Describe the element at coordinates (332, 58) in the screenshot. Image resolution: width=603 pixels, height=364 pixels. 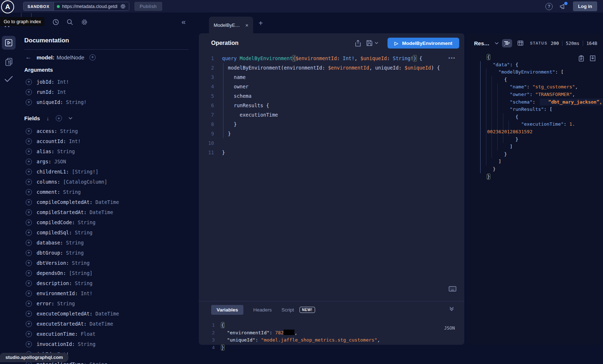
I see `code-line: 1query ModelByEnvironment($environmentId…` at that location.